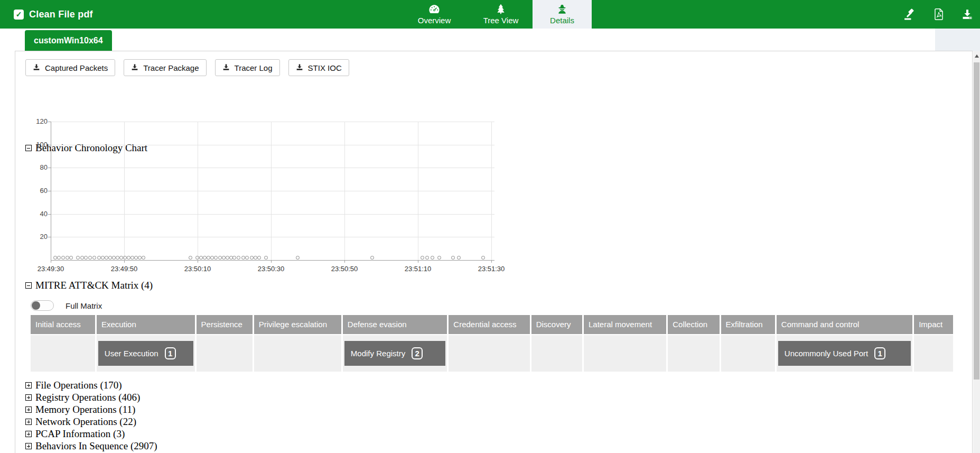  Describe the element at coordinates (51, 269) in the screenshot. I see `x-axis-label: 23:49:30` at that location.